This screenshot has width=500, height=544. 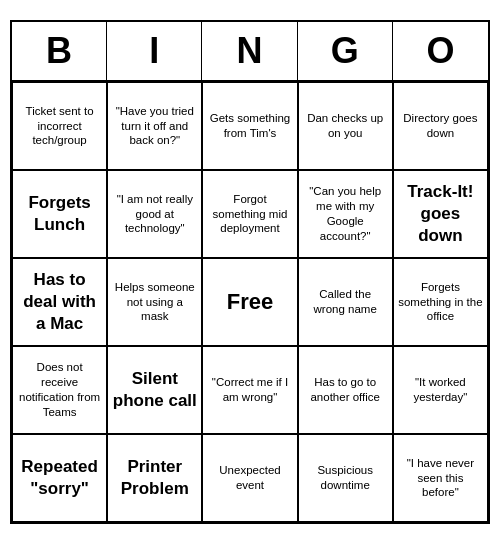 What do you see at coordinates (440, 478) in the screenshot?
I see `bingo-cell: "I have never seen this before"` at bounding box center [440, 478].